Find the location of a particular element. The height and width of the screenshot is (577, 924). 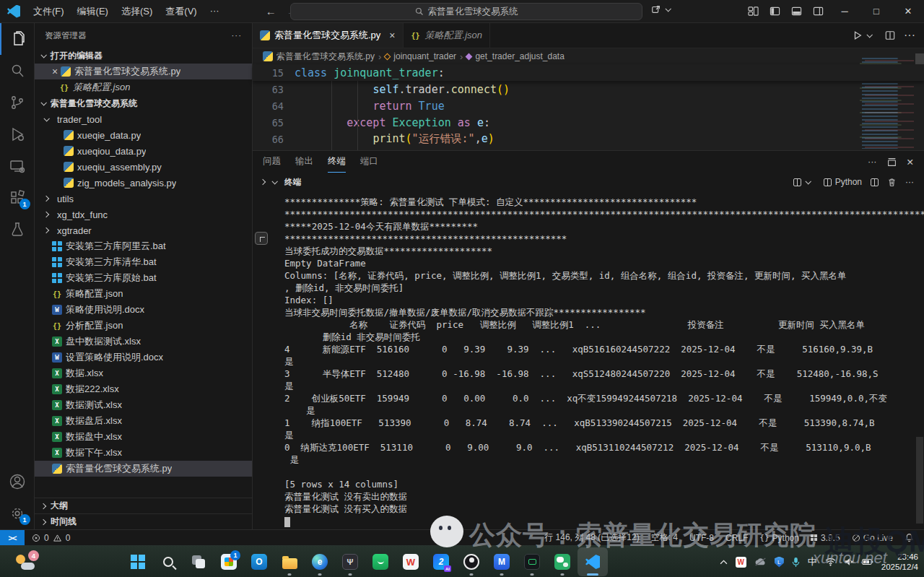

tray-security-icon: L is located at coordinates (780, 562).